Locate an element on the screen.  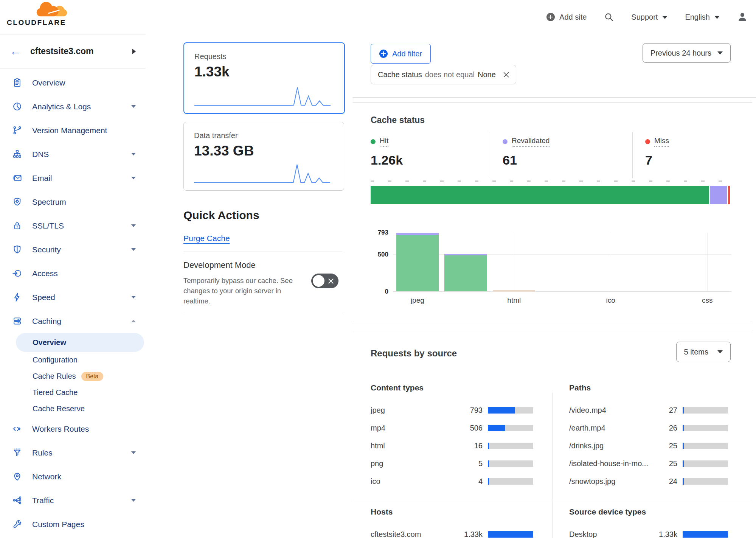
sidebar-subitem-overview: Overview is located at coordinates (80, 342).